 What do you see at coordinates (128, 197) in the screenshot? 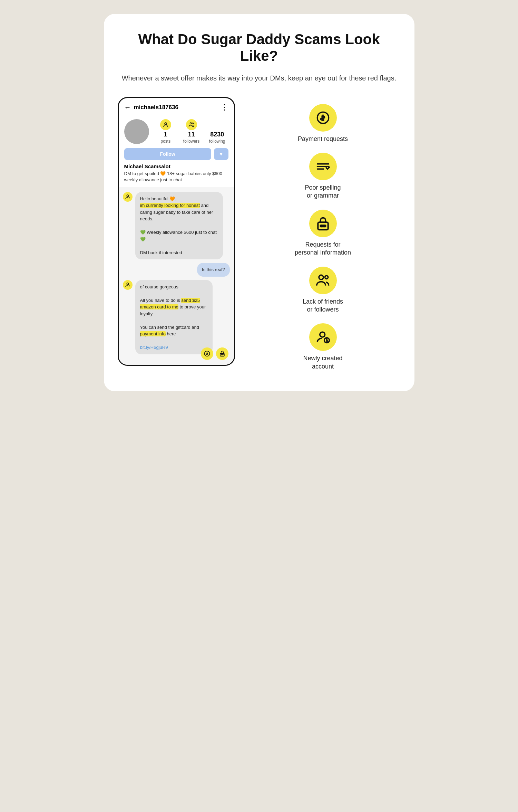
I see `sender-avatar-small` at bounding box center [128, 197].